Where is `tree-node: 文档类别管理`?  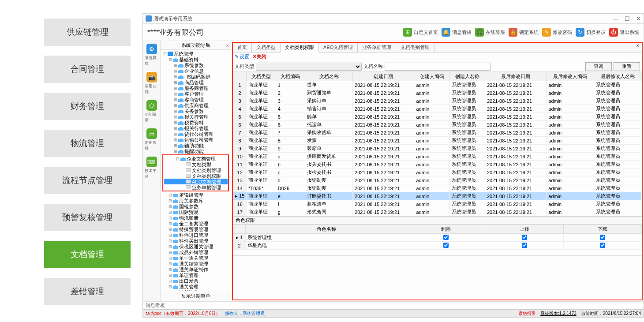
tree-node: 文档类别管理 is located at coordinates (196, 170).